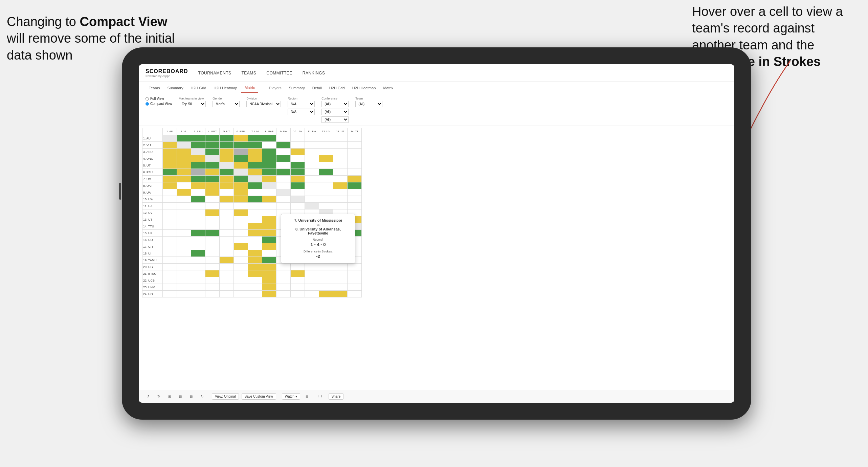  Describe the element at coordinates (191, 397) in the screenshot. I see `toolbar-btn-5: ⊟` at that location.